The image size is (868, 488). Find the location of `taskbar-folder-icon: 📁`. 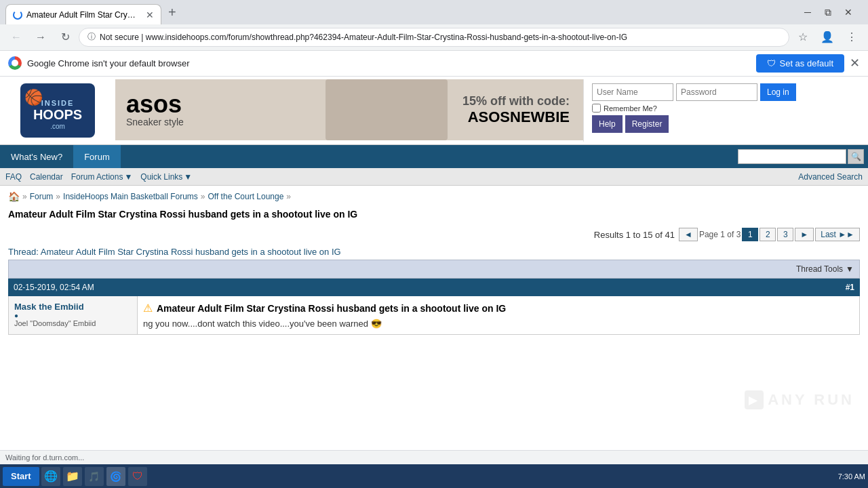

taskbar-folder-icon: 📁 is located at coordinates (73, 476).